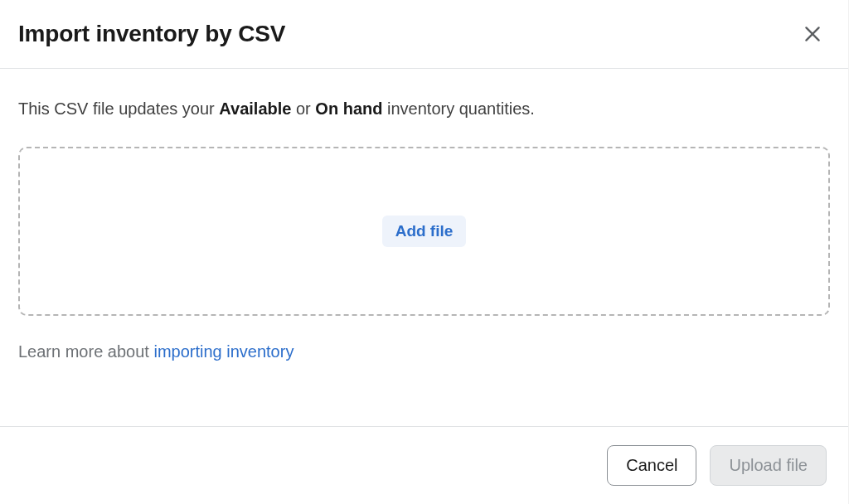 The height and width of the screenshot is (504, 849). I want to click on description-onhand: On hand, so click(348, 109).